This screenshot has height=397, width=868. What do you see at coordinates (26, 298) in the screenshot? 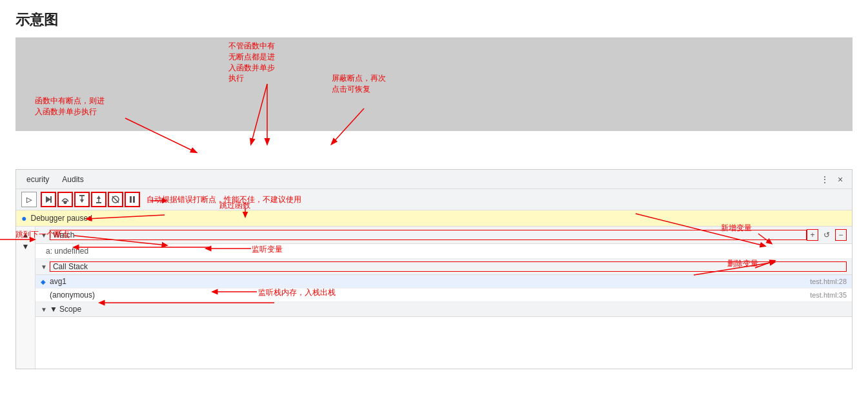
I see `left-panel: ▲ ▼` at bounding box center [26, 298].